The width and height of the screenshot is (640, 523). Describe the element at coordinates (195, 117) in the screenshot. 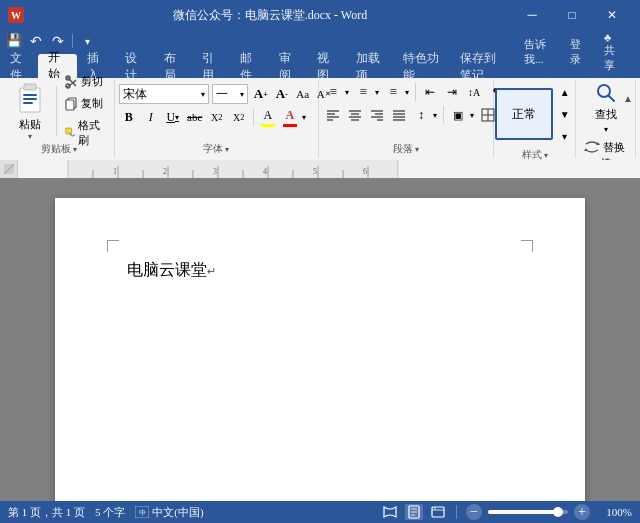

I see `strikethrough-button: abc` at that location.